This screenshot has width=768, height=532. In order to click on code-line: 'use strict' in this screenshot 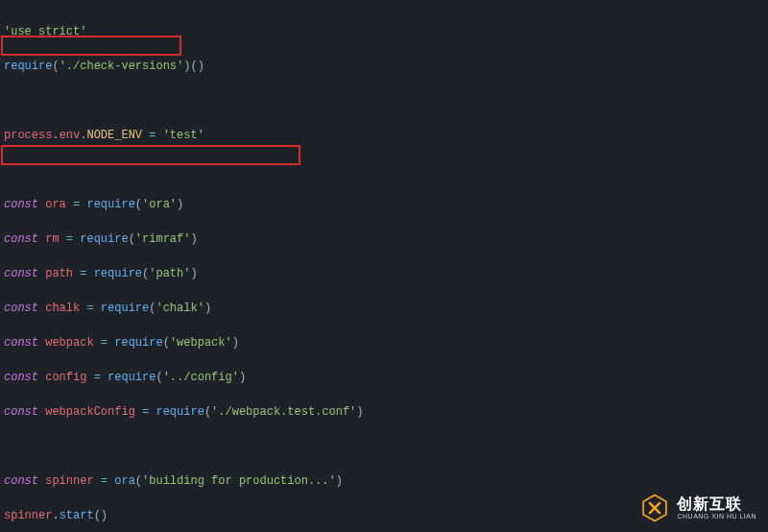, I will do `click(386, 32)`.